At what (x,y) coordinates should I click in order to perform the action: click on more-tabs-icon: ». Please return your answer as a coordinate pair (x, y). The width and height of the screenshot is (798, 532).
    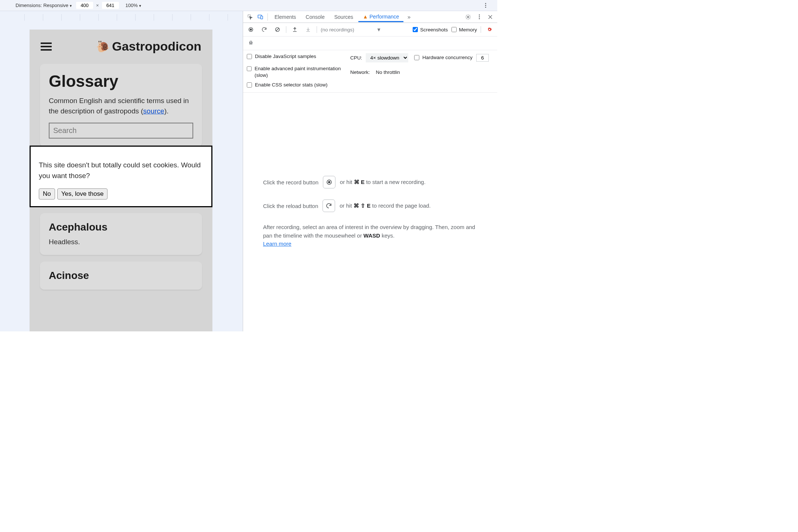
    Looking at the image, I should click on (409, 17).